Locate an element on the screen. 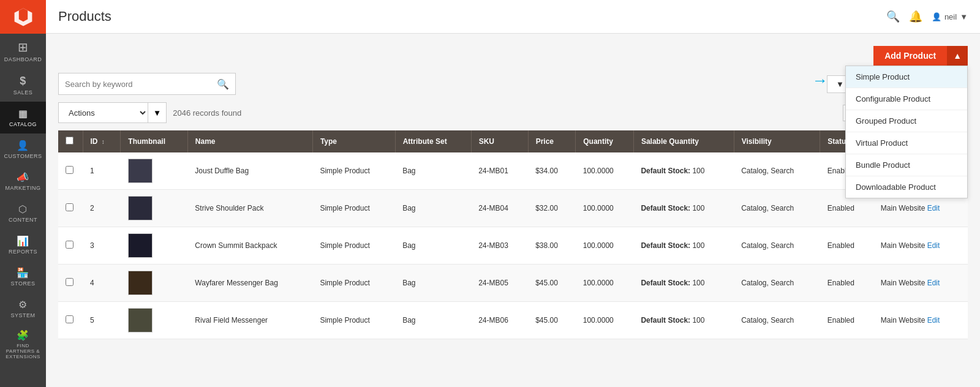 The image size is (980, 387). th-attribute-set: Attribute Set is located at coordinates (433, 141).